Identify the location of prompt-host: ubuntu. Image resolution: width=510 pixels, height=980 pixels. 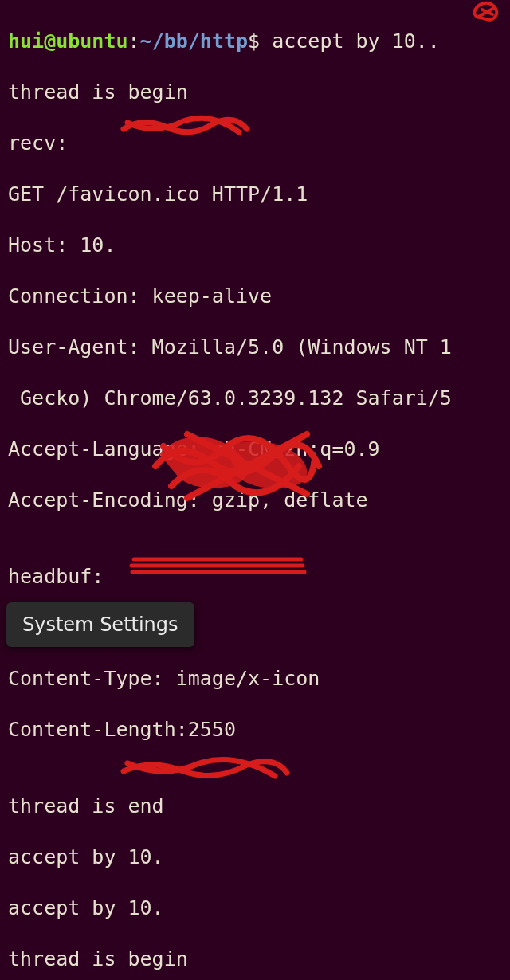
(92, 41).